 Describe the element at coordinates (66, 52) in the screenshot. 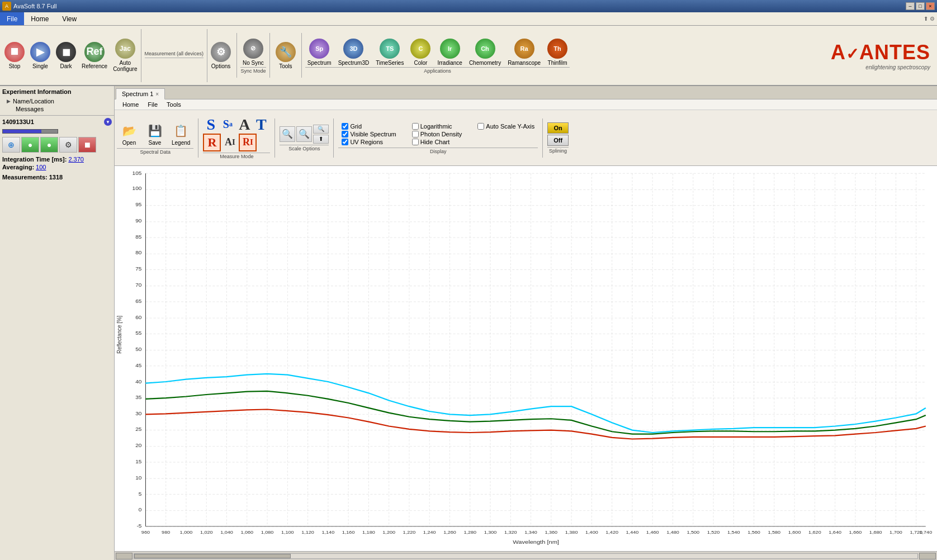

I see `dark-icon: ◼` at that location.